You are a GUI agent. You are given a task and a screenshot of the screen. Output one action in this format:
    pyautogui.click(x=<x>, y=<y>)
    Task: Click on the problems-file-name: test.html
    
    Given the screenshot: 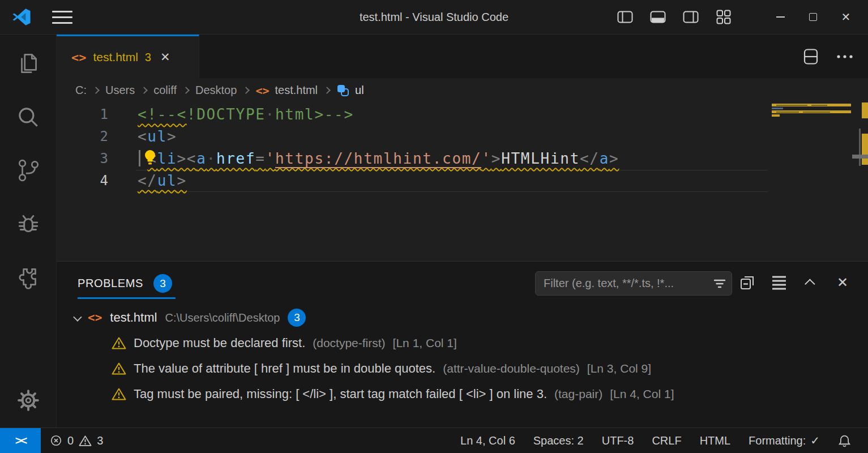 What is the action you would take?
    pyautogui.click(x=134, y=318)
    